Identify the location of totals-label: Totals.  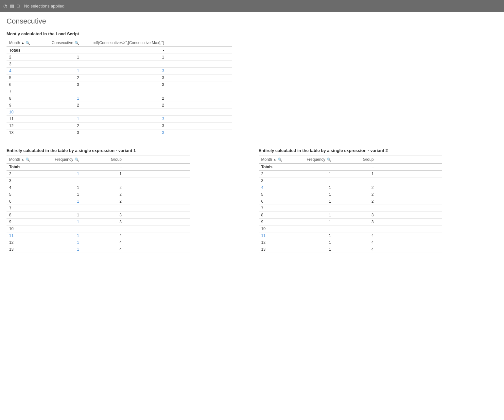
(23, 50).